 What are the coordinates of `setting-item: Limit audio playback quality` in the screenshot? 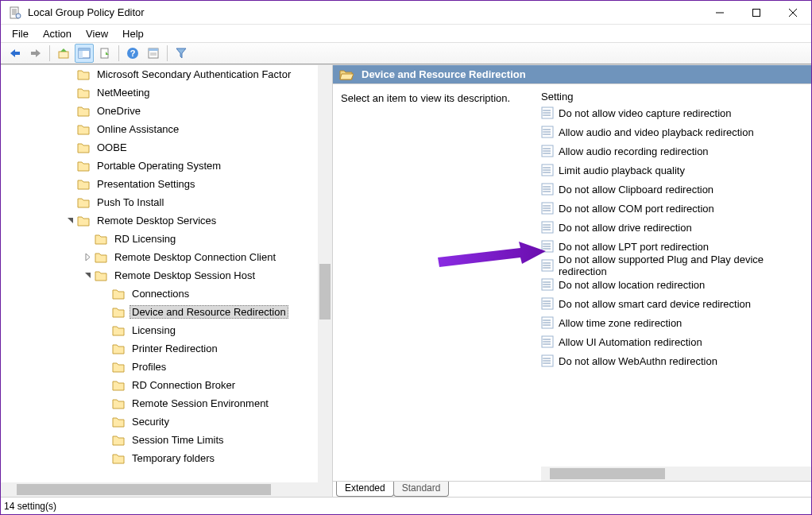 It's located at (676, 170).